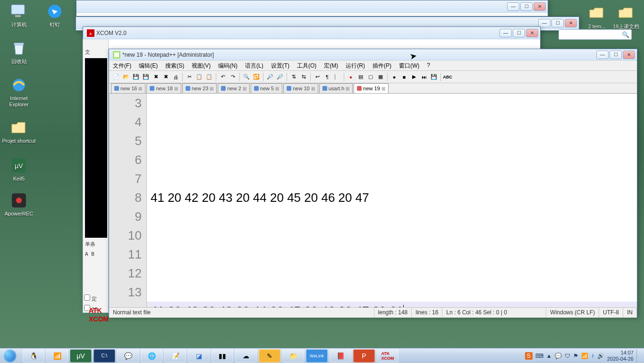  Describe the element at coordinates (382, 65) in the screenshot. I see `menu-plugins: 插件(P)` at that location.